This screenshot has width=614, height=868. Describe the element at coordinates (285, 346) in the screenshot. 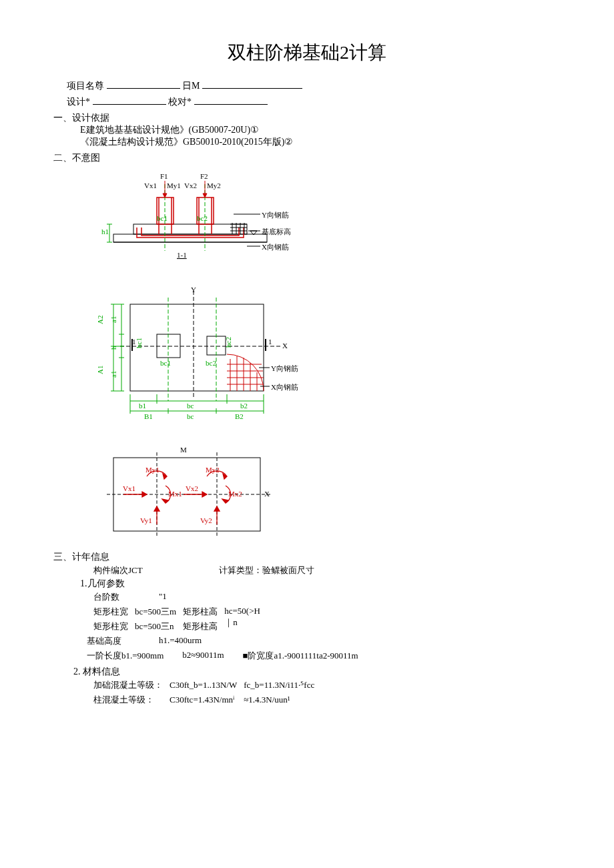

I see `label-x-axis: X` at that location.